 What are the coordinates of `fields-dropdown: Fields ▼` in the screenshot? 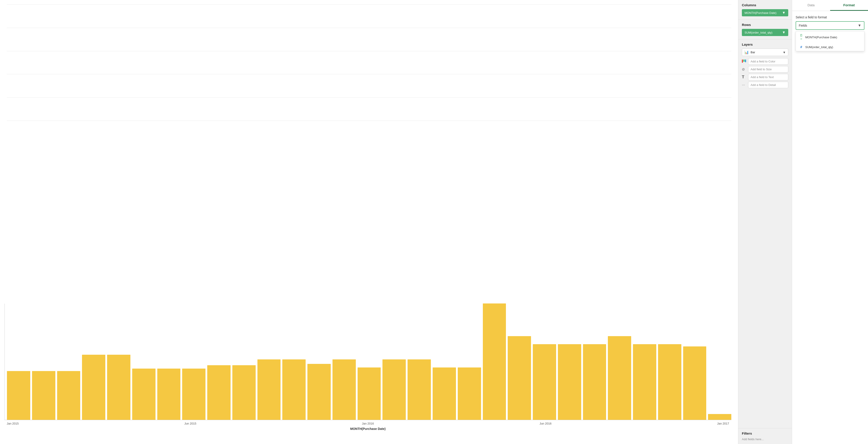 It's located at (830, 26).